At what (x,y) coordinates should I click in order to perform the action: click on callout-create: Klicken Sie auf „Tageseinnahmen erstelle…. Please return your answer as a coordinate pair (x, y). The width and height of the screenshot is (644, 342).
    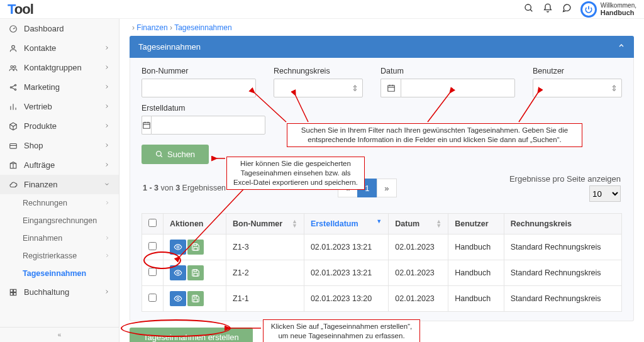
    Looking at the image, I should click on (341, 331).